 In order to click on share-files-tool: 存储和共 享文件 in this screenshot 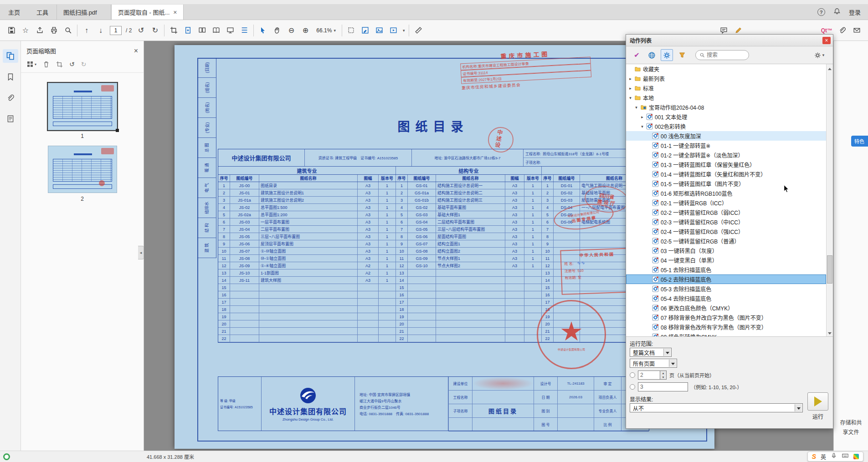, I will do `click(851, 428)`.